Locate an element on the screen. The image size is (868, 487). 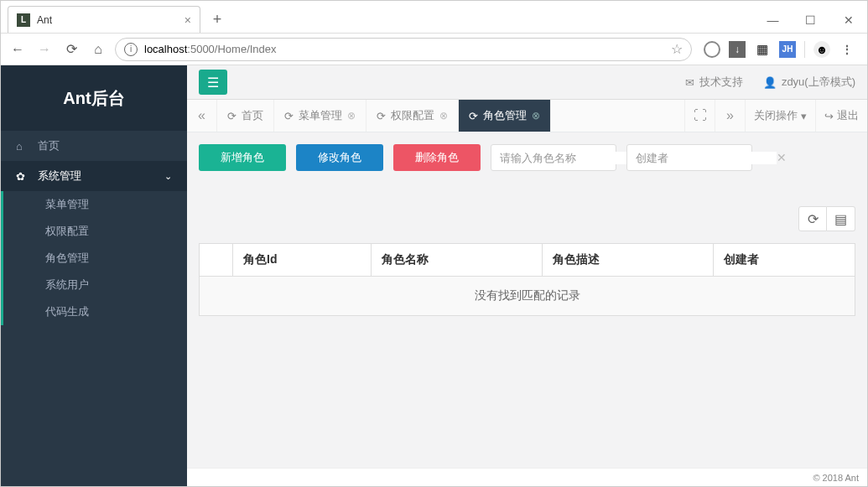
qr-icon: ▦ is located at coordinates (762, 49).